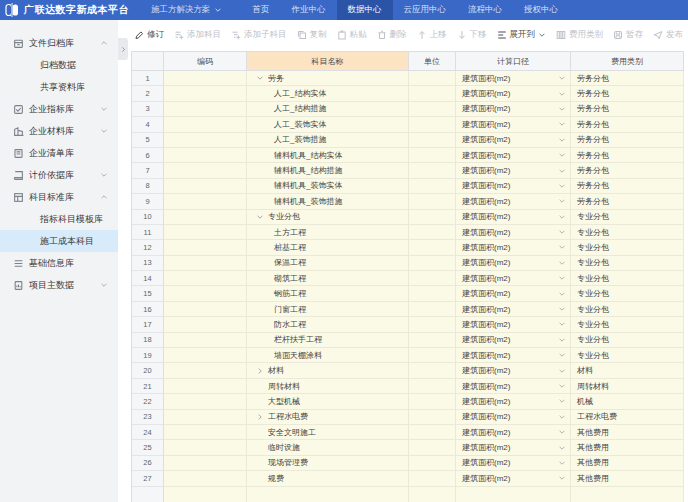 The height and width of the screenshot is (502, 688). I want to click on table-row: 21周转材料建筑面积(m2)周转材料, so click(408, 386).